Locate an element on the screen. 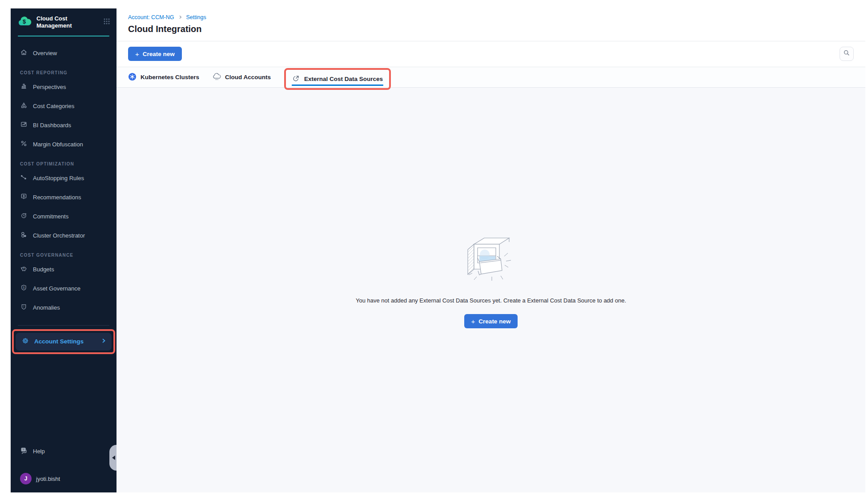 This screenshot has height=500, width=868. sidebar-item-label: BI Dashboards is located at coordinates (52, 125).